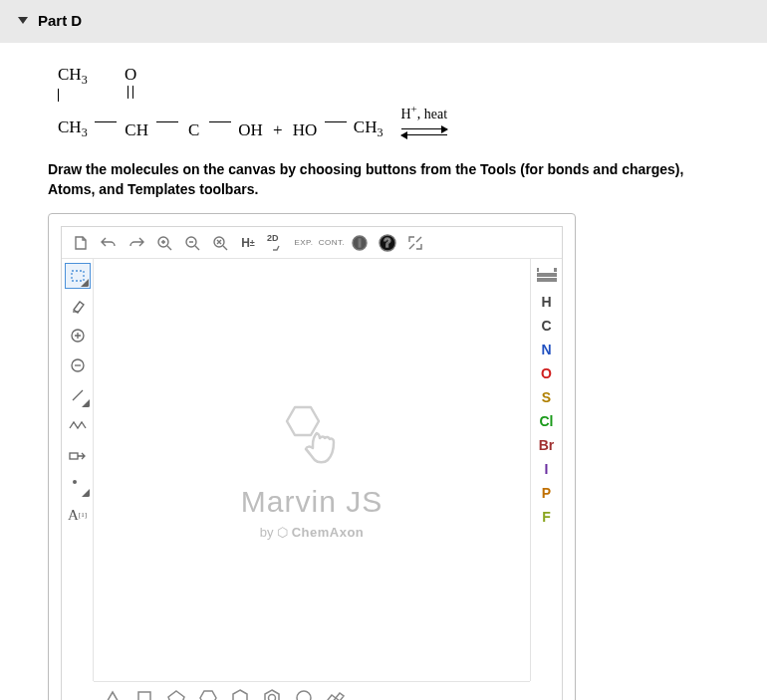  What do you see at coordinates (276, 243) in the screenshot?
I see `clean-2d-button: 2D` at bounding box center [276, 243].